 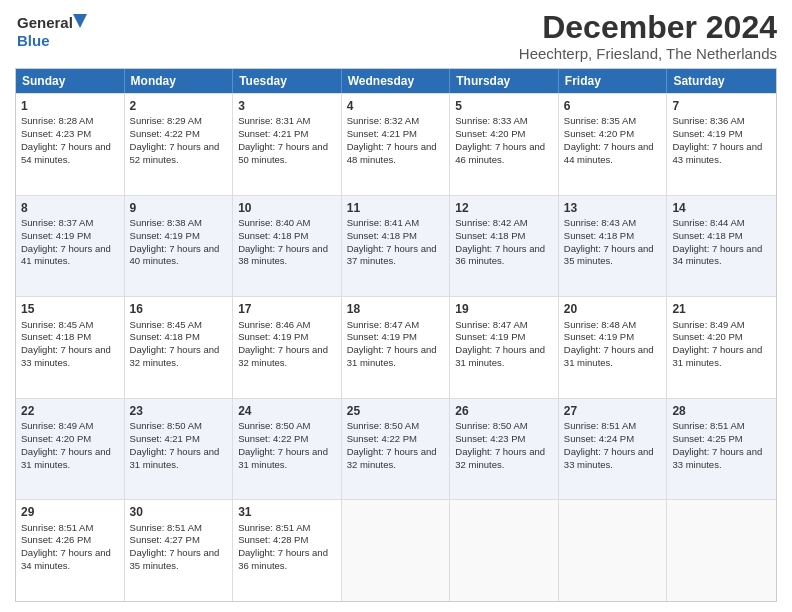 What do you see at coordinates (70, 208) in the screenshot?
I see `day-num-8: 8` at bounding box center [70, 208].